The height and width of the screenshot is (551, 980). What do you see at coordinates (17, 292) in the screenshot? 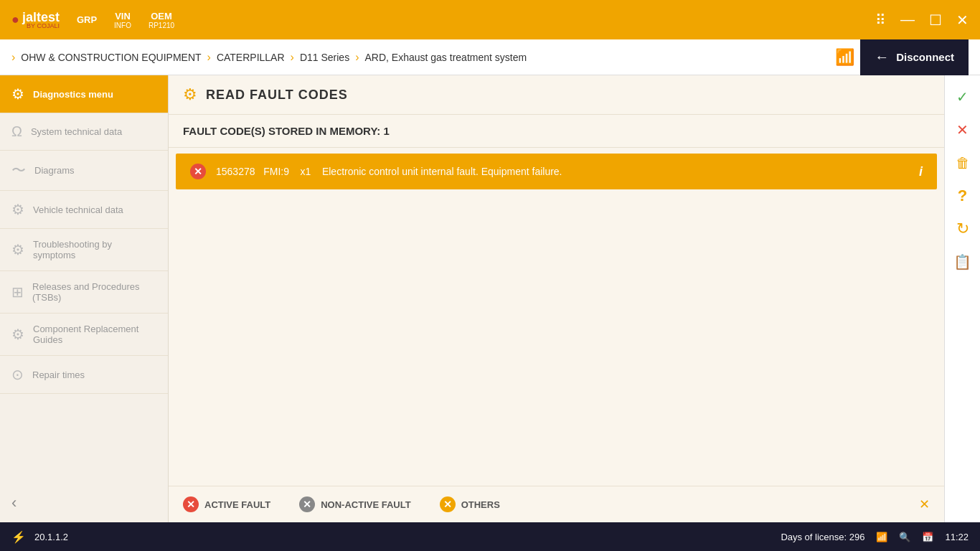
I see `releases-icon: ⊞` at bounding box center [17, 292].